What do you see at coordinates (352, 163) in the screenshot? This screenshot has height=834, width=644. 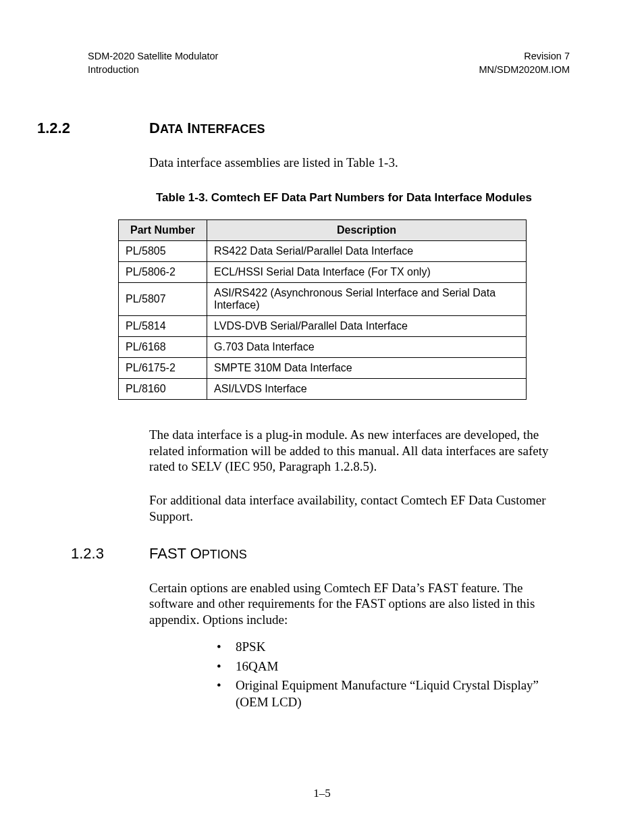 I see `intro-paragraph: Data interface assemblies are listed in …` at bounding box center [352, 163].